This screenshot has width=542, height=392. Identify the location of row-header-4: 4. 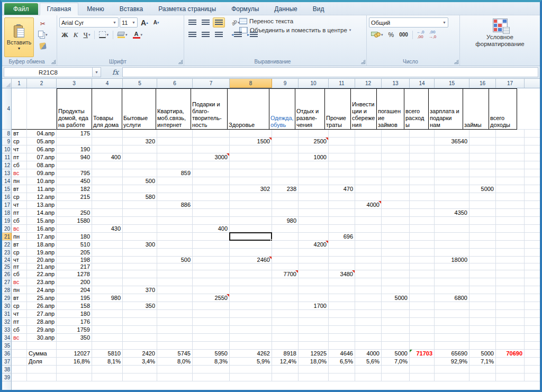
(7, 109).